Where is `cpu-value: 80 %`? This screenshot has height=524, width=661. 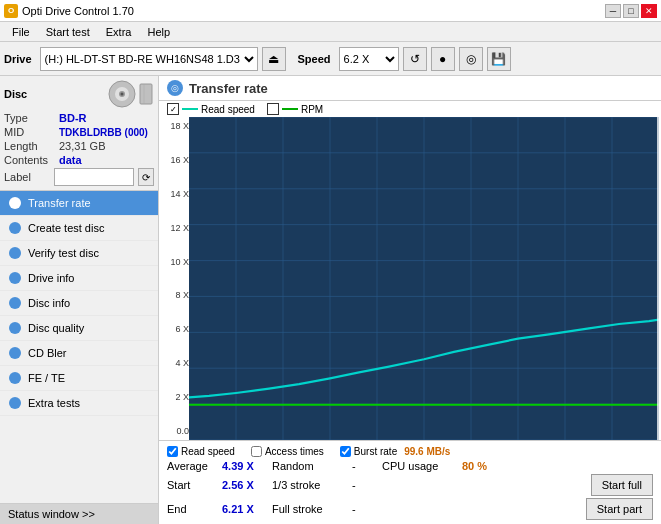 cpu-value: 80 % is located at coordinates (474, 466).